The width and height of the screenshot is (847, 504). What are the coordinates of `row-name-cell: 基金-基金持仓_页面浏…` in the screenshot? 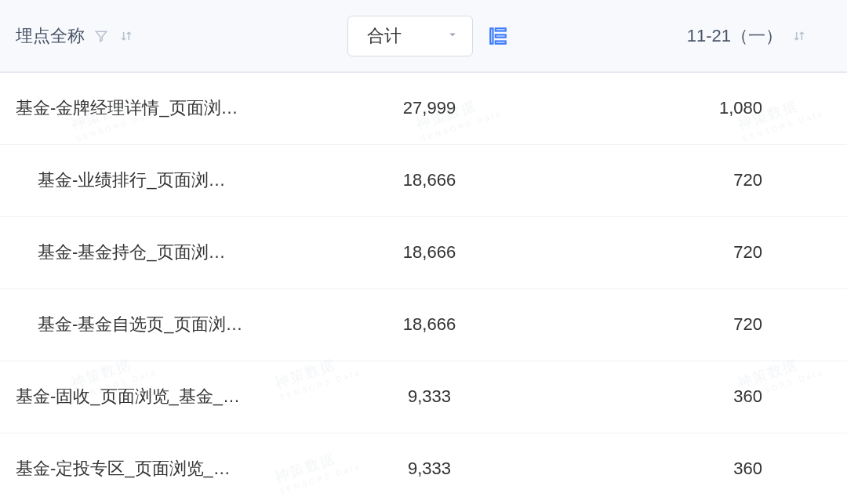 It's located at (145, 252).